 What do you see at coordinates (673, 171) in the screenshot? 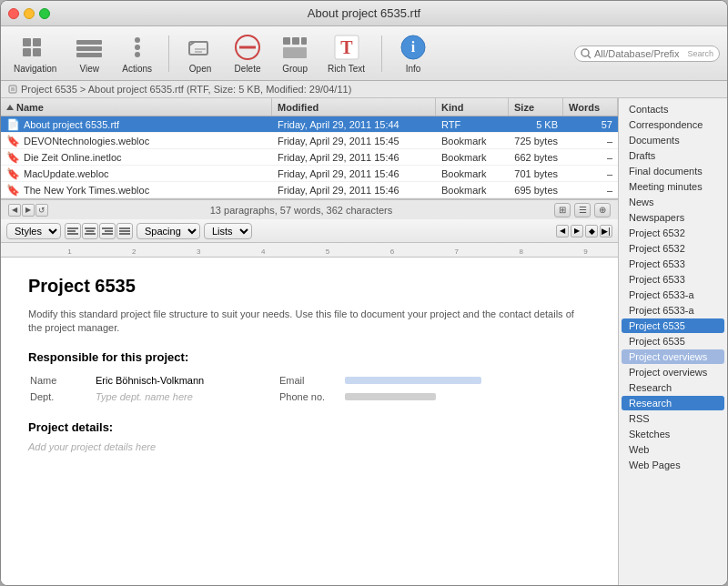
I see `tag-item: Final documents` at bounding box center [673, 171].